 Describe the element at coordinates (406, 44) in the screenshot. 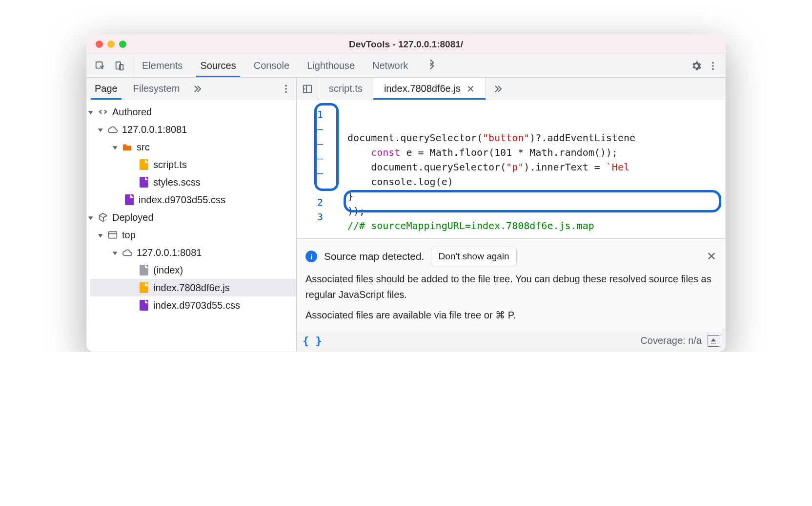

I see `mac-titlebar: DevTools - 127.0.0.1:8081/` at that location.